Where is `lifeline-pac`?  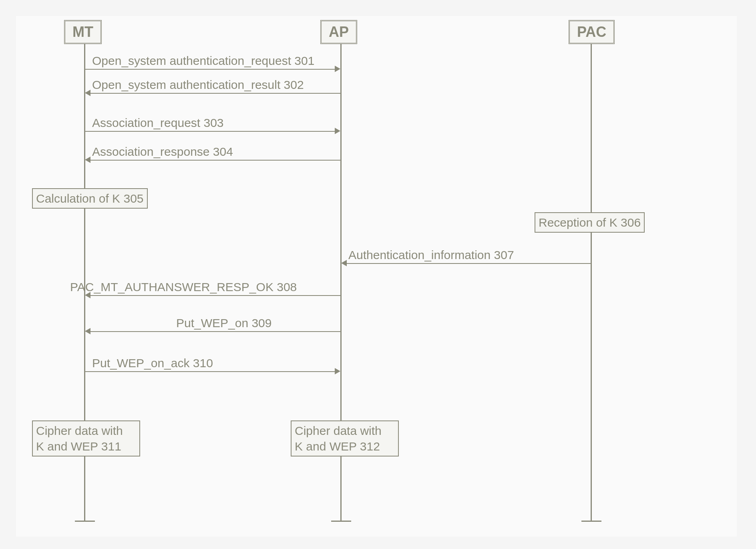 lifeline-pac is located at coordinates (591, 282).